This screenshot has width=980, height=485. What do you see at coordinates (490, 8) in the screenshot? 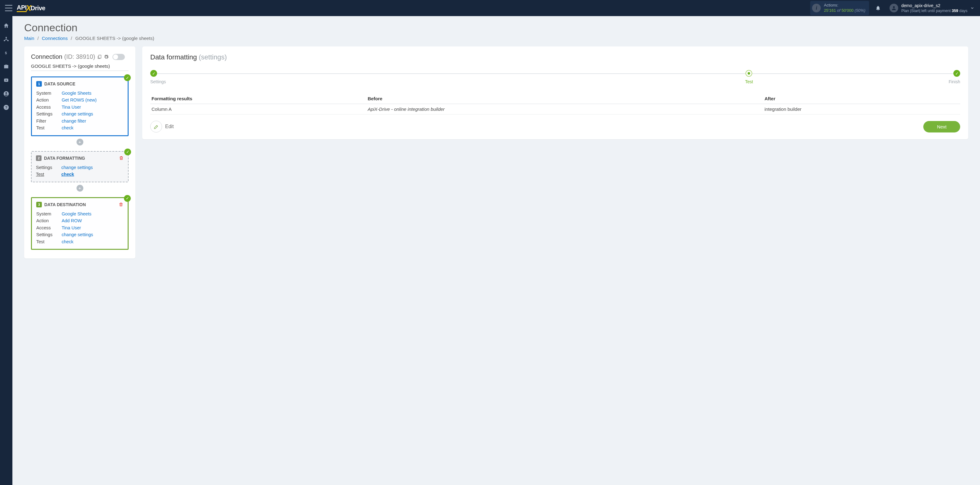
I see `topbar: APIXDrive i Actions: 25'161 of 50'000 (5…` at bounding box center [490, 8].